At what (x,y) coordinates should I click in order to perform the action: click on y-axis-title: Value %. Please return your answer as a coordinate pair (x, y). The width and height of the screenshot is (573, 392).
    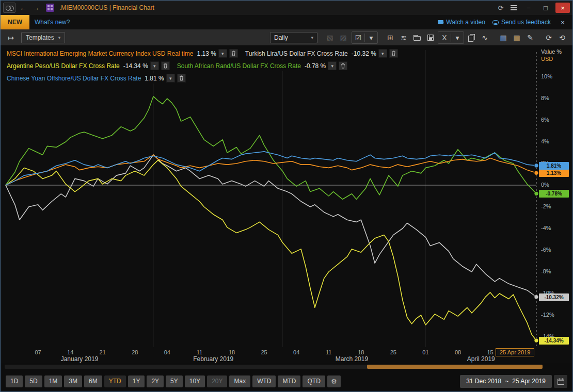
    Looking at the image, I should click on (551, 52).